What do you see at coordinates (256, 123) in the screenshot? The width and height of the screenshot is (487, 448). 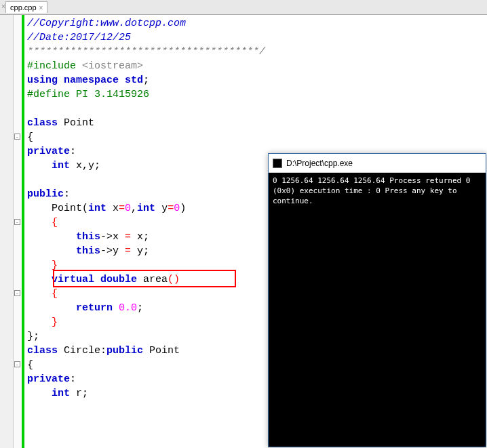 I see `code-line: class Point` at bounding box center [256, 123].